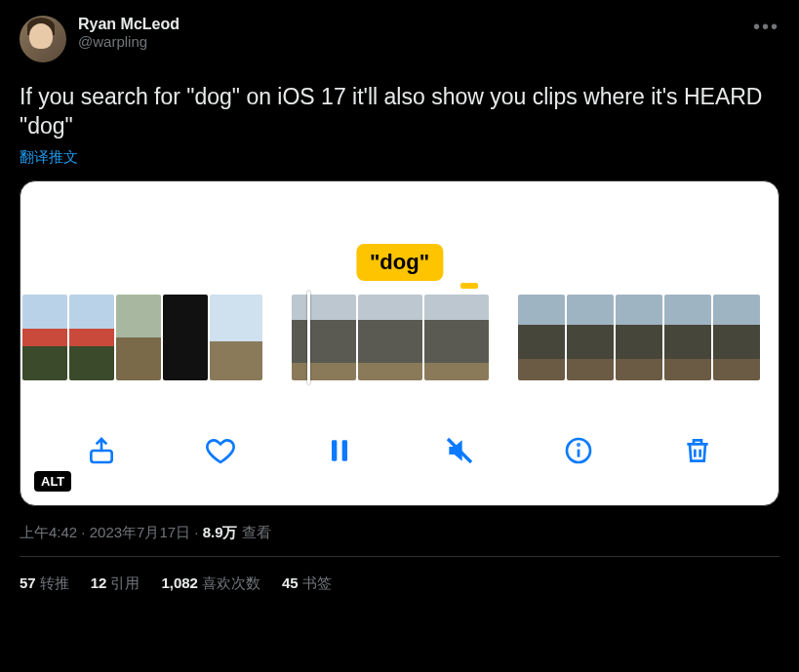  I want to click on playhead-icon, so click(308, 337).